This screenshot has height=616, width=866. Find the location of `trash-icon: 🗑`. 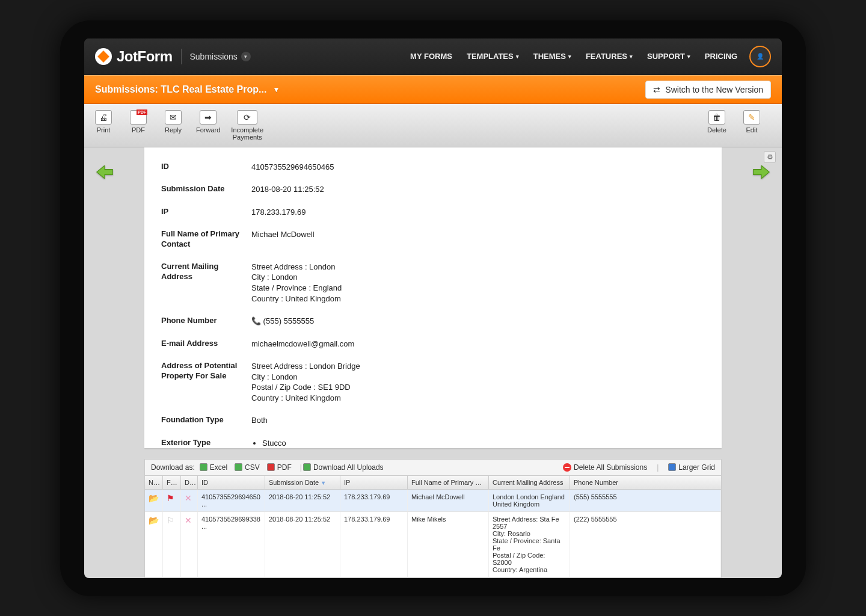

trash-icon: 🗑 is located at coordinates (717, 117).